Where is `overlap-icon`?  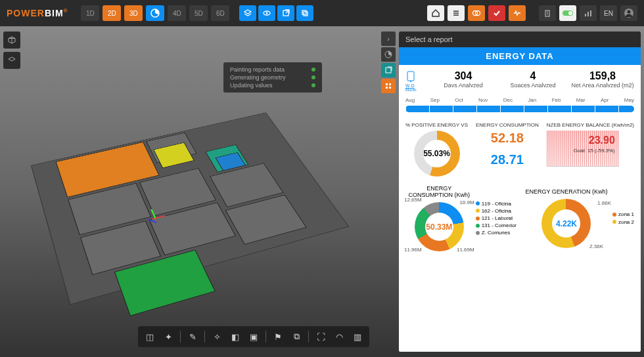
overlap-icon is located at coordinates (476, 13).